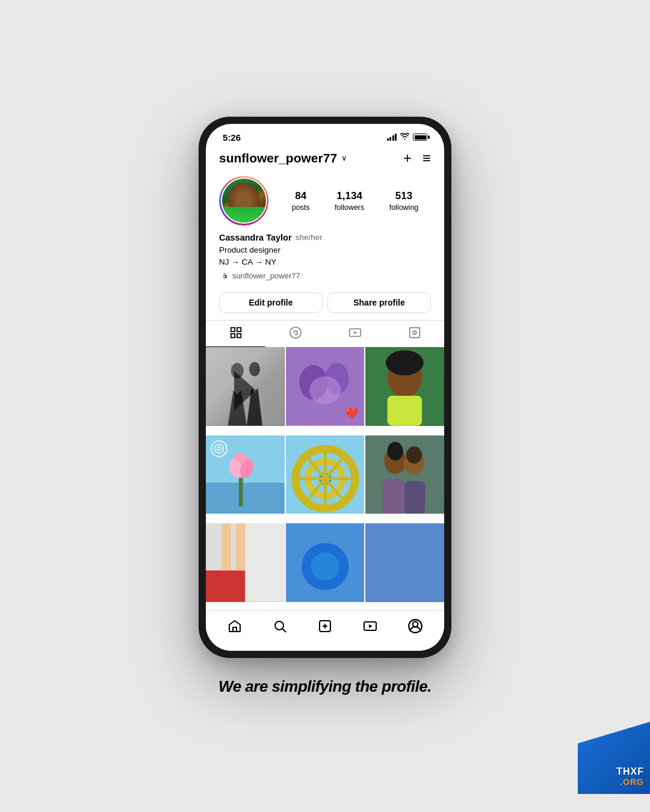 The width and height of the screenshot is (650, 812). What do you see at coordinates (355, 201) in the screenshot?
I see `profile-stats: 84 posts 1,134 followers 513 following` at bounding box center [355, 201].